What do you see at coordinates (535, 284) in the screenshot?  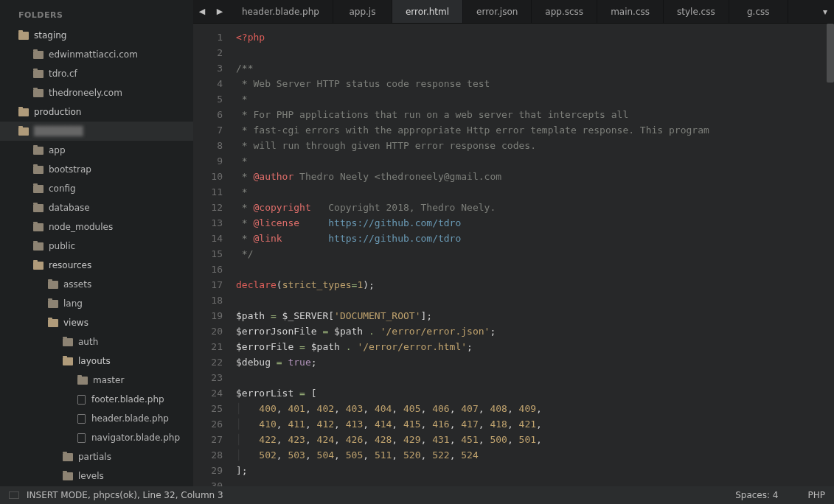 I see `code-line: declare(strict_types=1);` at bounding box center [535, 284].